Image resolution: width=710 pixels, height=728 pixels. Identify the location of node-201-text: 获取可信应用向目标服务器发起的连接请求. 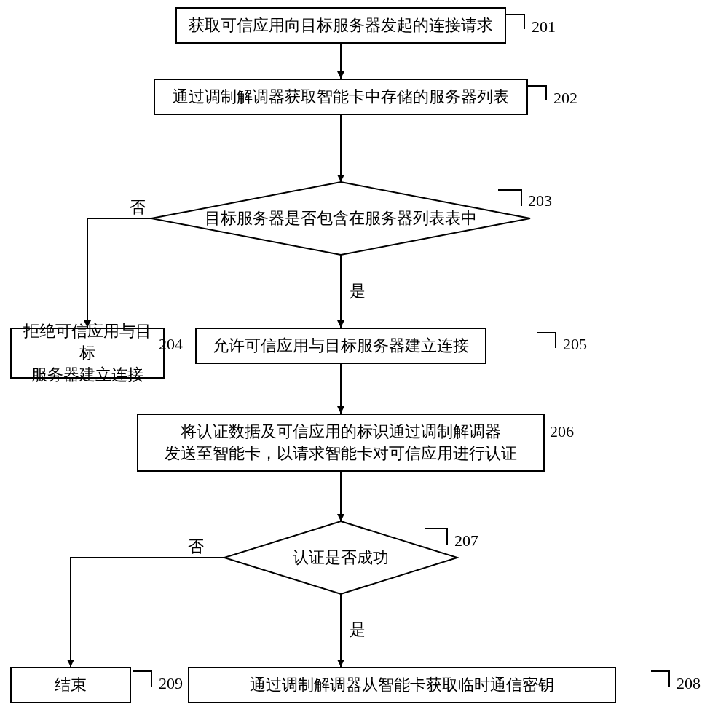
(341, 25).